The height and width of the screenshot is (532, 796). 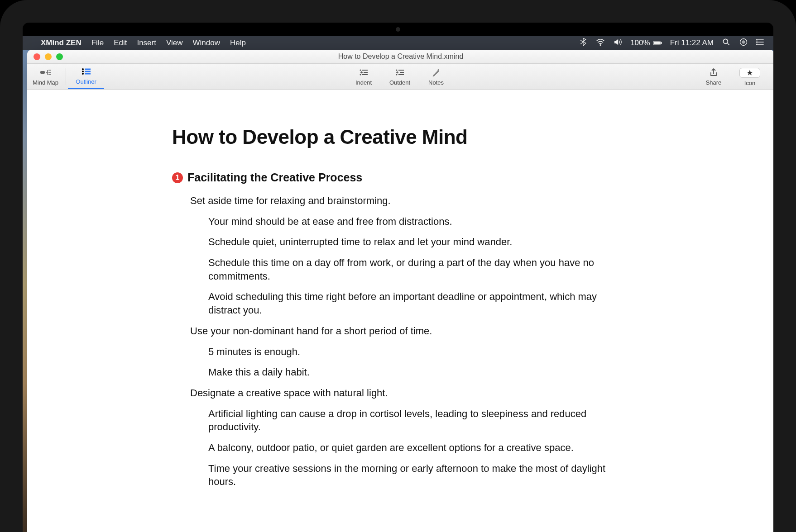 I want to click on battery-percent: 100%, so click(x=640, y=43).